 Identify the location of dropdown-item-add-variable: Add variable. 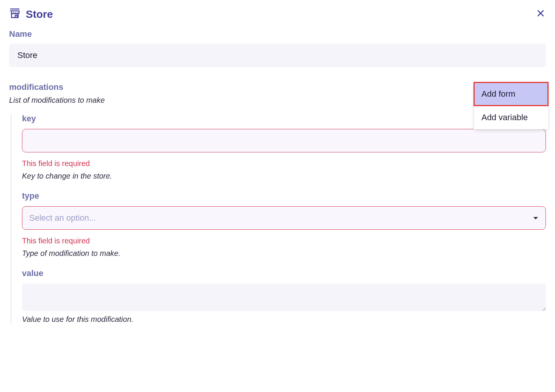
(511, 118).